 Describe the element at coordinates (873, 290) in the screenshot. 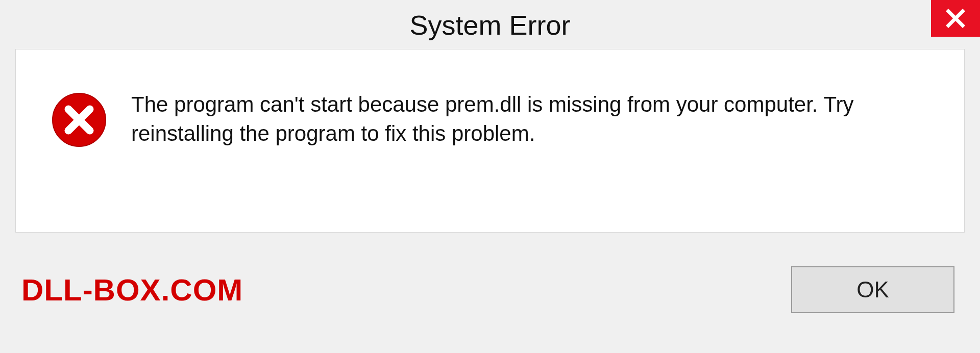

I see `ok-button: OK` at that location.